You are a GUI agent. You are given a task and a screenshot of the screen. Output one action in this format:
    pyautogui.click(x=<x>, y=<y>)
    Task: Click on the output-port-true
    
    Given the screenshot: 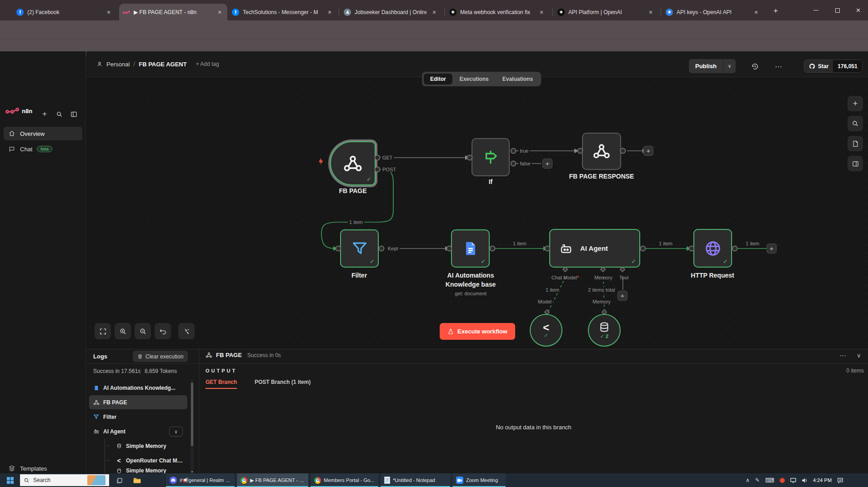 What is the action you would take?
    pyautogui.click(x=514, y=151)
    